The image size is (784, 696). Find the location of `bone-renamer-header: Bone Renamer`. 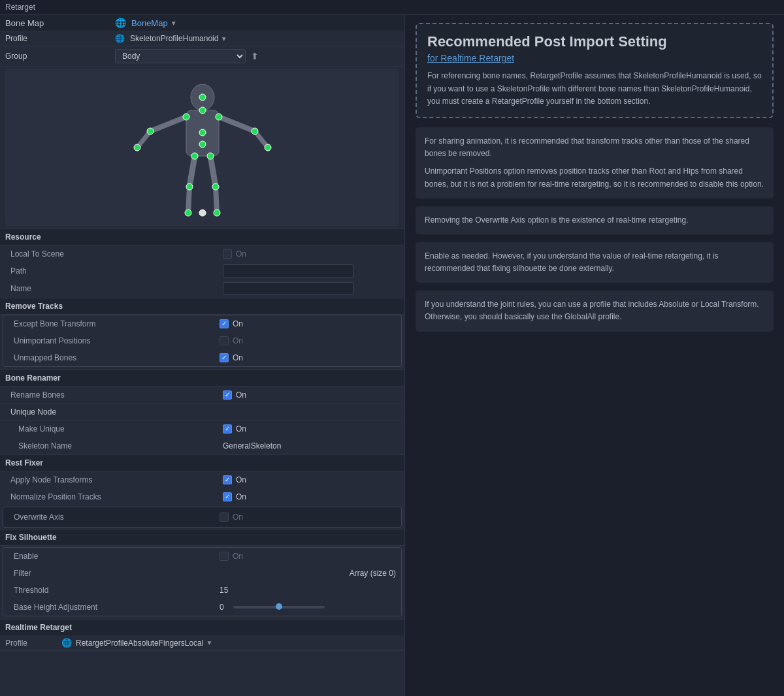

bone-renamer-header: Bone Renamer is located at coordinates (203, 378).